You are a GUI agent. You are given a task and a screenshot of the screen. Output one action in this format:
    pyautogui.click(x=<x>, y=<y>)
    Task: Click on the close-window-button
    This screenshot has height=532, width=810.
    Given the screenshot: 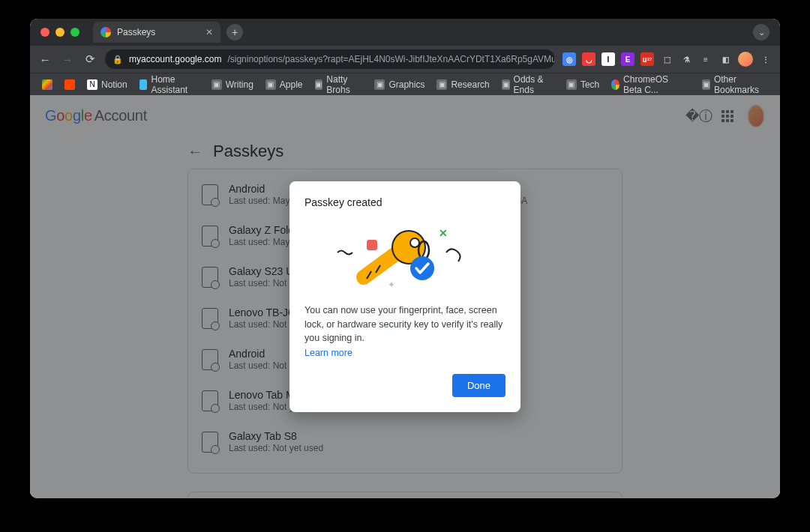 What is the action you would take?
    pyautogui.click(x=45, y=32)
    